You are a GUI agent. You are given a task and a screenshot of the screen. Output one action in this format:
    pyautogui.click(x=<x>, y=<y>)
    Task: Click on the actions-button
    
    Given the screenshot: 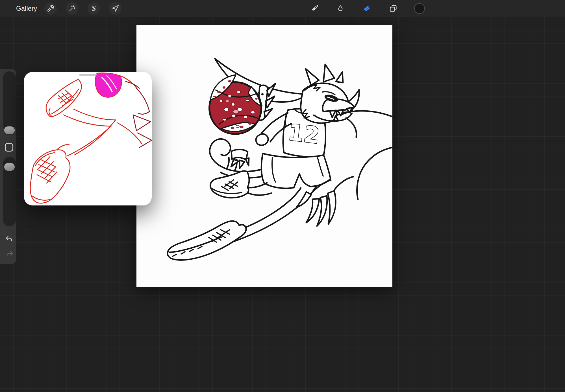 What is the action you would take?
    pyautogui.click(x=51, y=8)
    